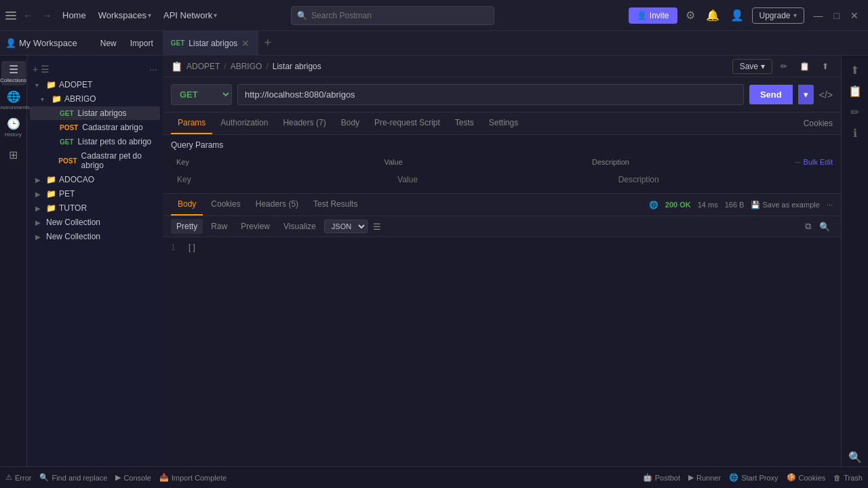 This screenshot has width=868, height=488. I want to click on pet-label: PET, so click(66, 194).